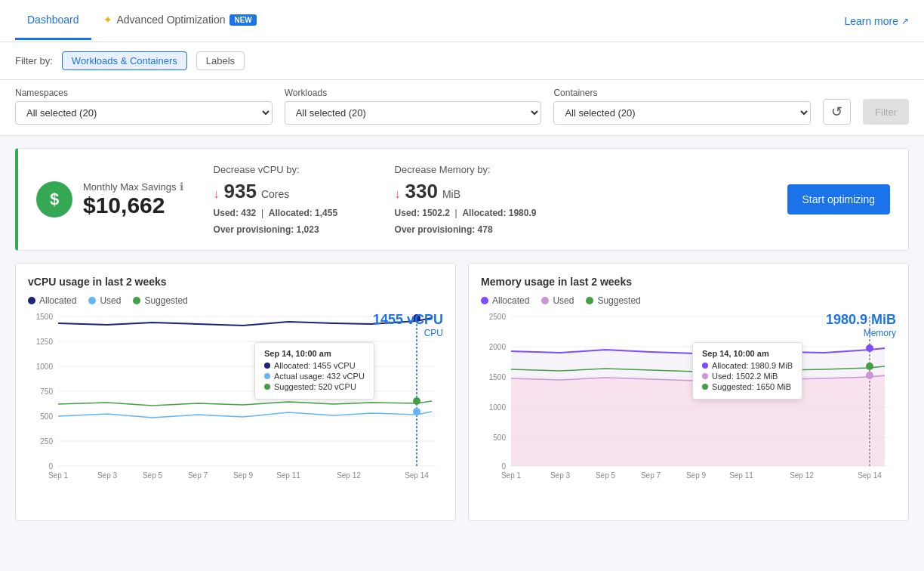  What do you see at coordinates (133, 199) in the screenshot?
I see `savings-info: Monthly Max Savings ℹ $10,662` at bounding box center [133, 199].